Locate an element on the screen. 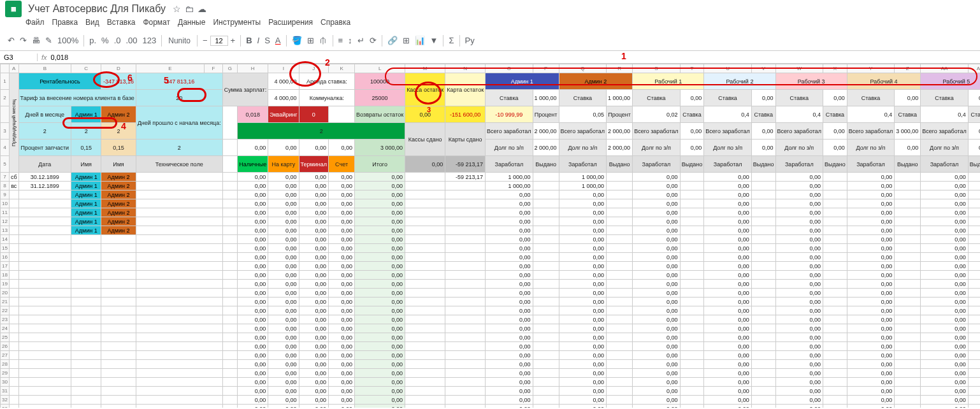 This screenshot has width=980, height=409. undo-icon: ↶ is located at coordinates (11, 41).